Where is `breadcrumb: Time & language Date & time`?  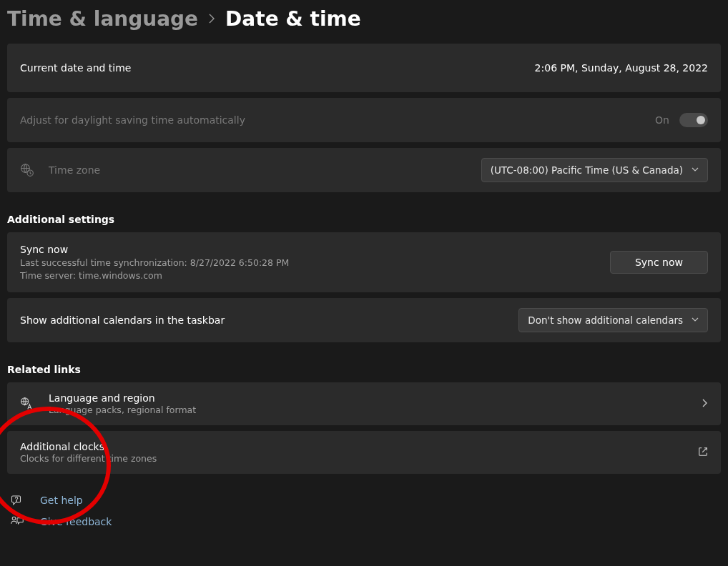 breadcrumb: Time & language Date & time is located at coordinates (364, 16).